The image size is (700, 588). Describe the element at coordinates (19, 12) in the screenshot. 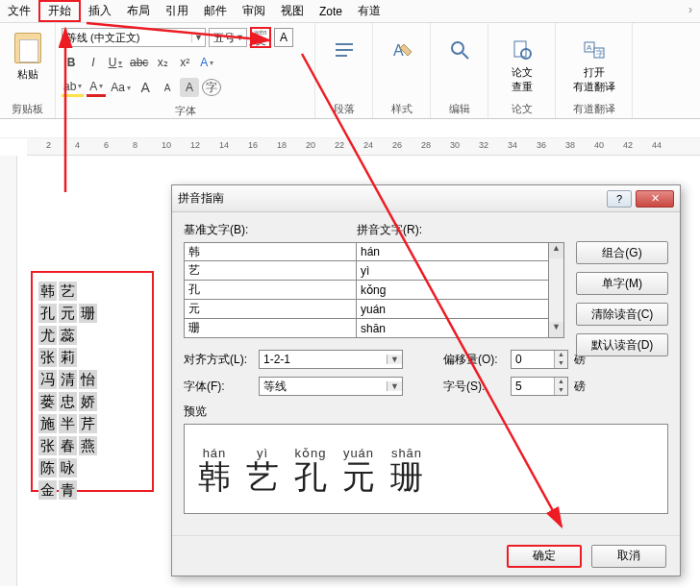

I see `menu-file: 文件` at that location.